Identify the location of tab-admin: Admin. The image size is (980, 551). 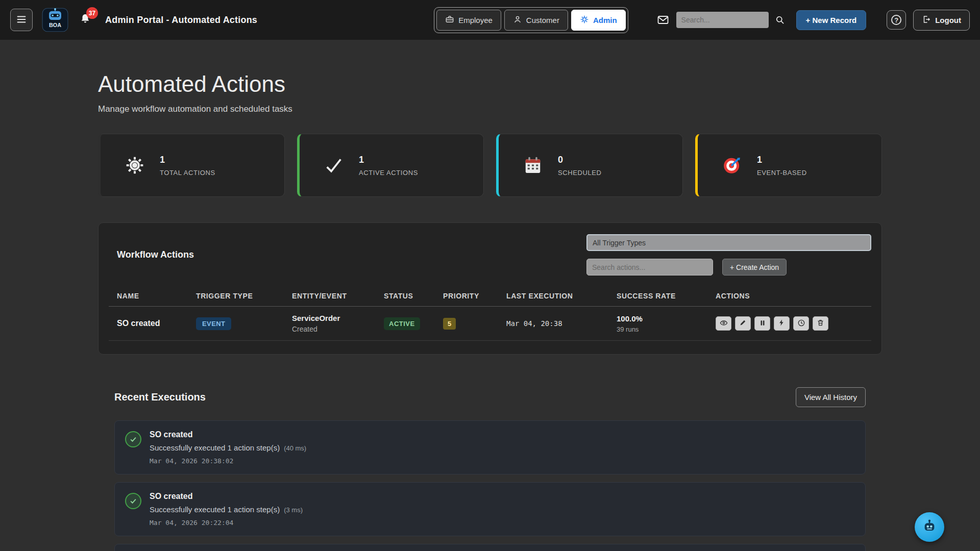
(598, 20).